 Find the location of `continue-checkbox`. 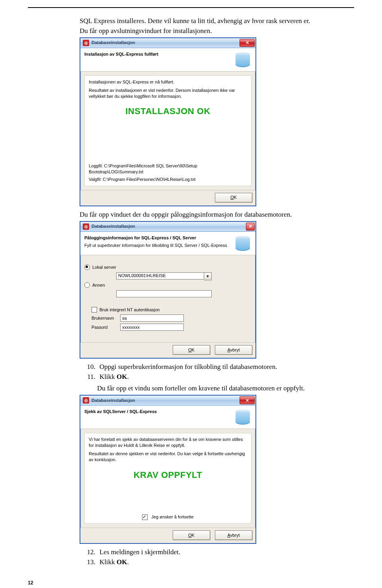

continue-checkbox is located at coordinates (145, 517).